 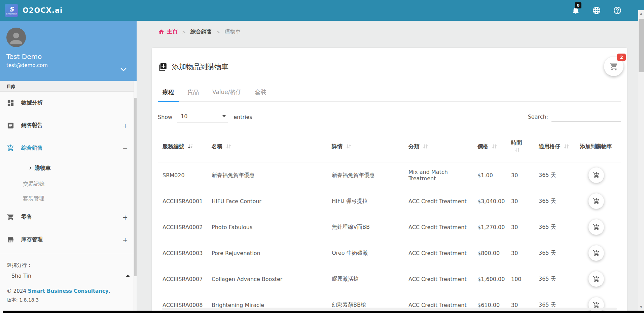 What do you see at coordinates (365, 227) in the screenshot?
I see `cell-detail: 無針埋線V面BB` at bounding box center [365, 227].